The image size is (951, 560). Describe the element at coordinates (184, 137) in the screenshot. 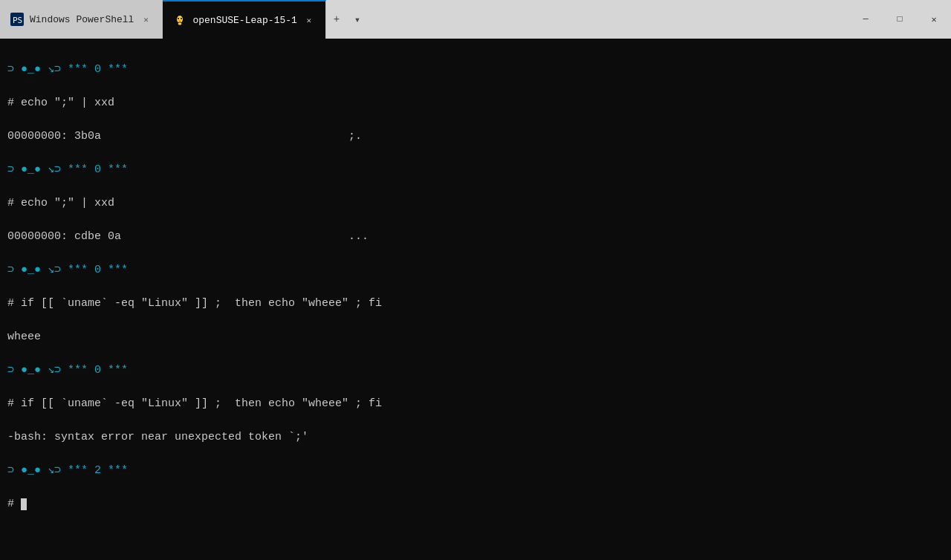

I see `output-1: 00000000: 3b0a ;.` at that location.